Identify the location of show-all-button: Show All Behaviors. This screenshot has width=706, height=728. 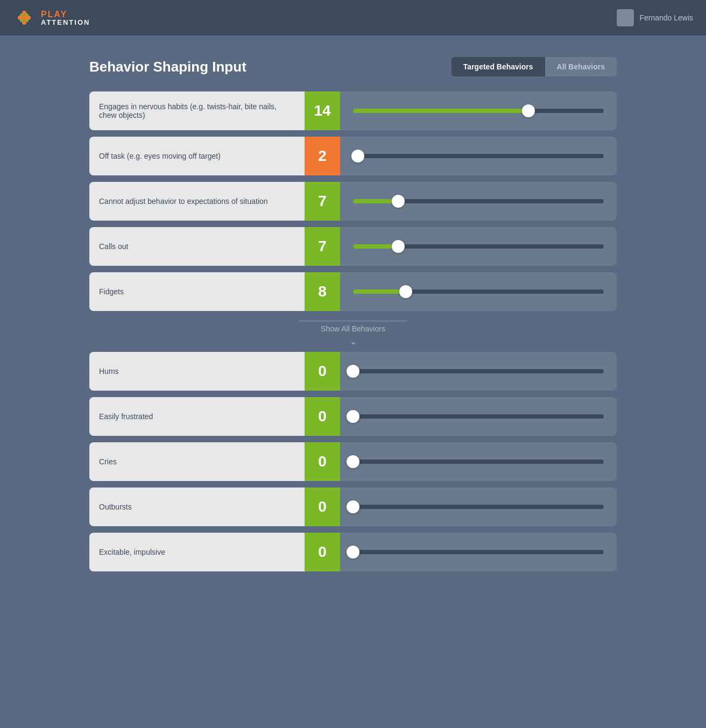
(353, 329).